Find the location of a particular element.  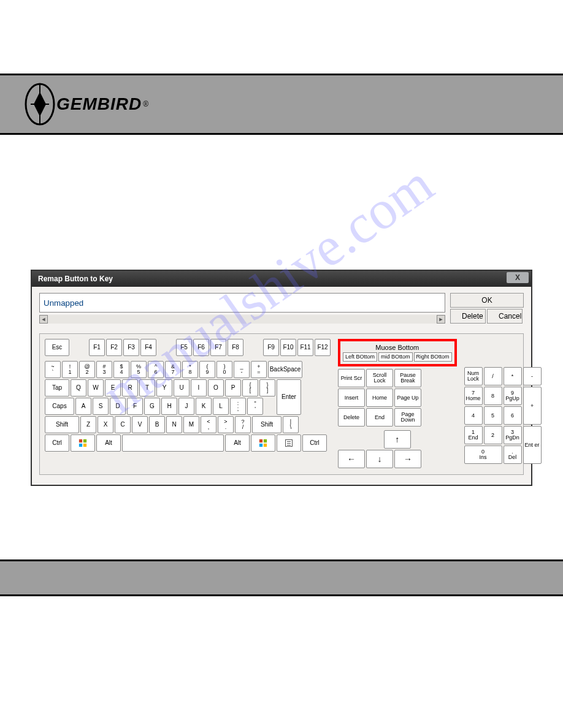

key-f10: F10 is located at coordinates (288, 347).